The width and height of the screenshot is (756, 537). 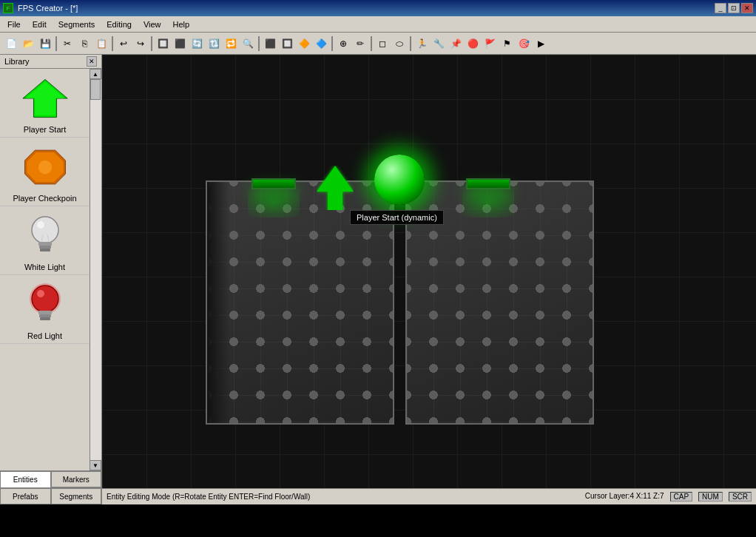 What do you see at coordinates (44, 129) in the screenshot?
I see `player-start-label: Player Start` at bounding box center [44, 129].